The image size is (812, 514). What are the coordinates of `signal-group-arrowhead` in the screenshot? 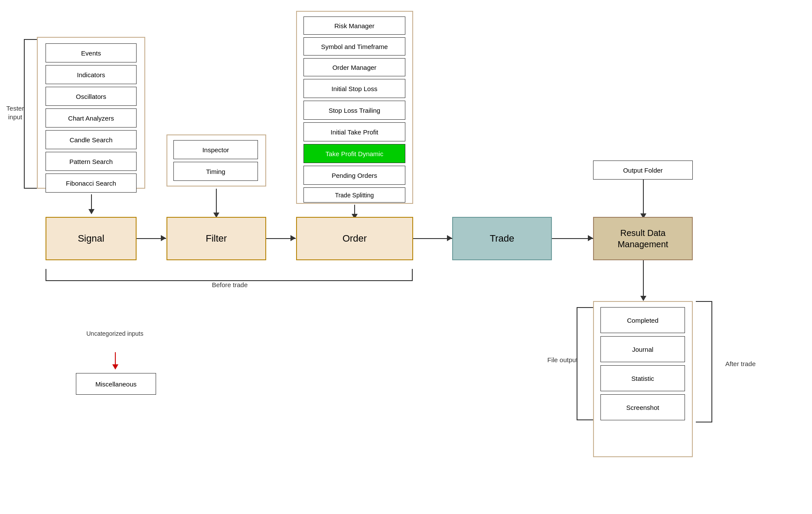 It's located at (91, 212).